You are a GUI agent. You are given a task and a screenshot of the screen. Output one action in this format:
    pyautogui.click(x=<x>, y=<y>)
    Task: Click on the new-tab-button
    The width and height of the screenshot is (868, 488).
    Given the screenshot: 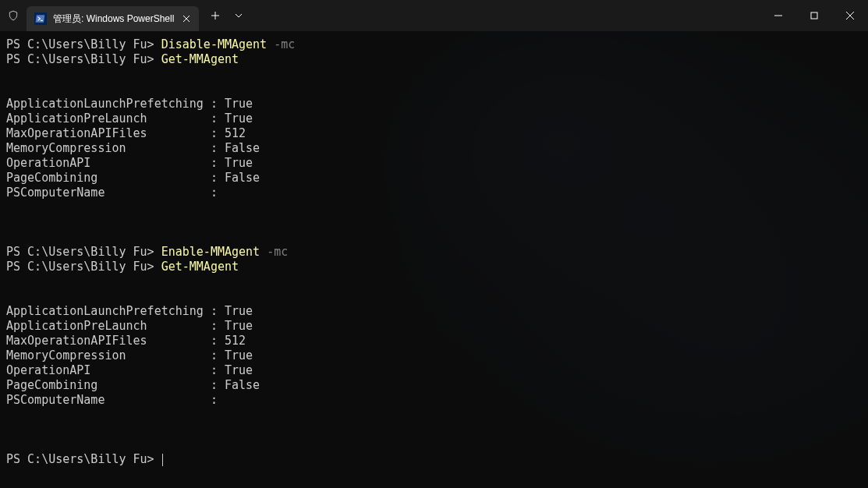 What is the action you would take?
    pyautogui.click(x=215, y=16)
    